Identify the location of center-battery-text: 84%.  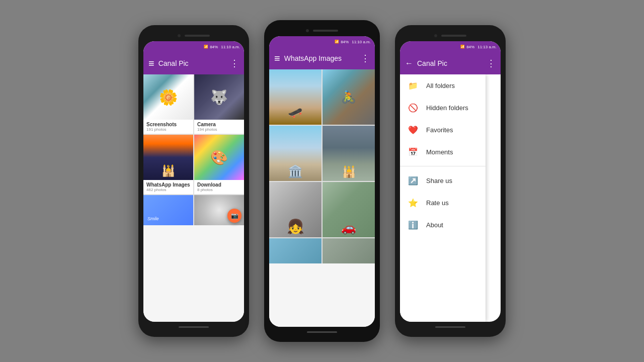
(345, 42).